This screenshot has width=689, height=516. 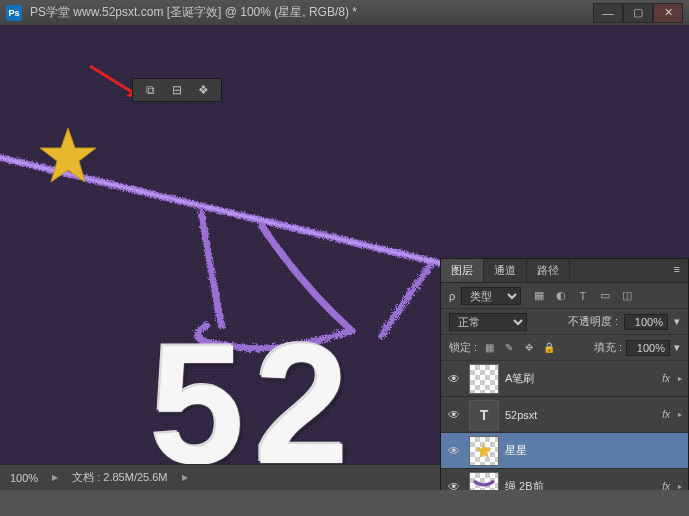 I want to click on lock-all-icon: 🔒, so click(x=549, y=348).